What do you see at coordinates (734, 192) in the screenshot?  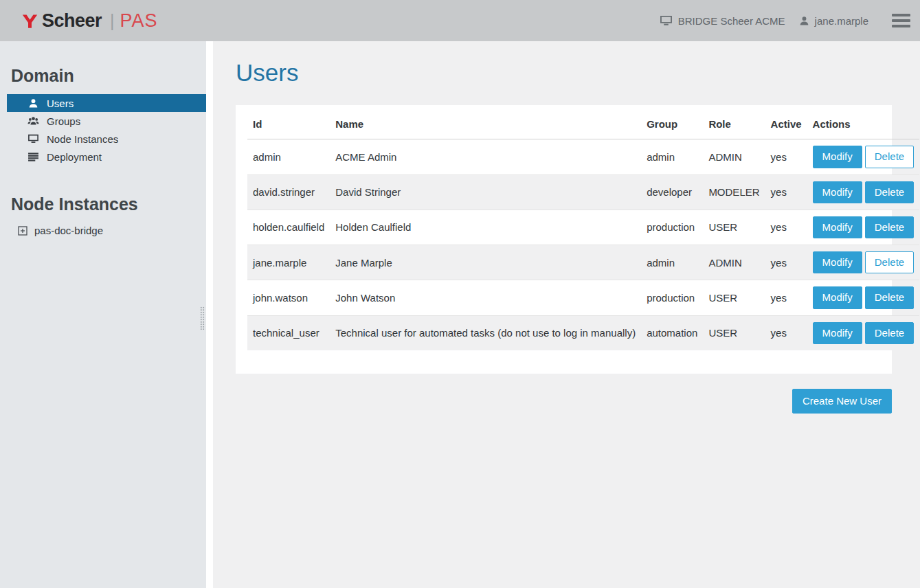 I see `user-role-cell: MODELER` at bounding box center [734, 192].